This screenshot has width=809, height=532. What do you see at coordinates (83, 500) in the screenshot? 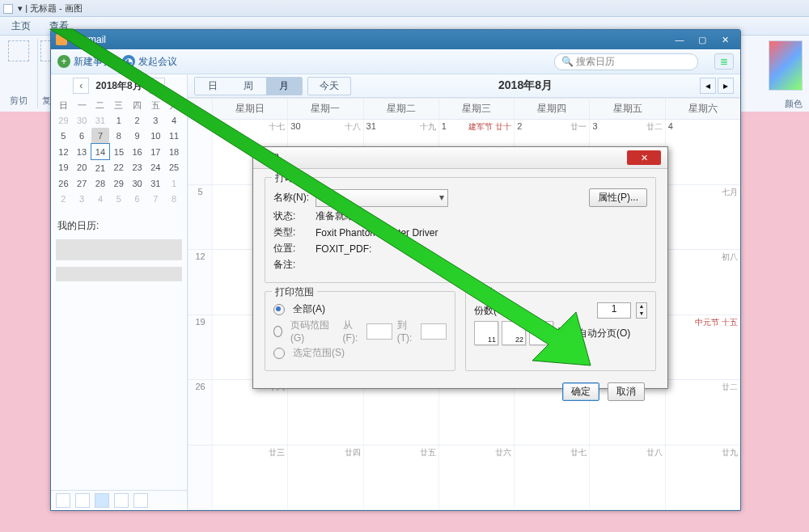
I see `contact-tab-icon` at bounding box center [83, 500].